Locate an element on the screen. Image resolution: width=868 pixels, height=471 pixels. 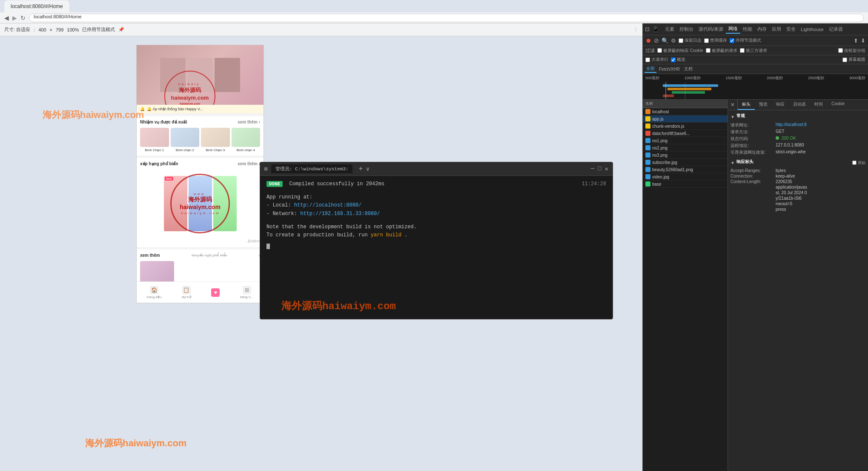
tab-lighthouse: Lighthouse is located at coordinates (812, 29).